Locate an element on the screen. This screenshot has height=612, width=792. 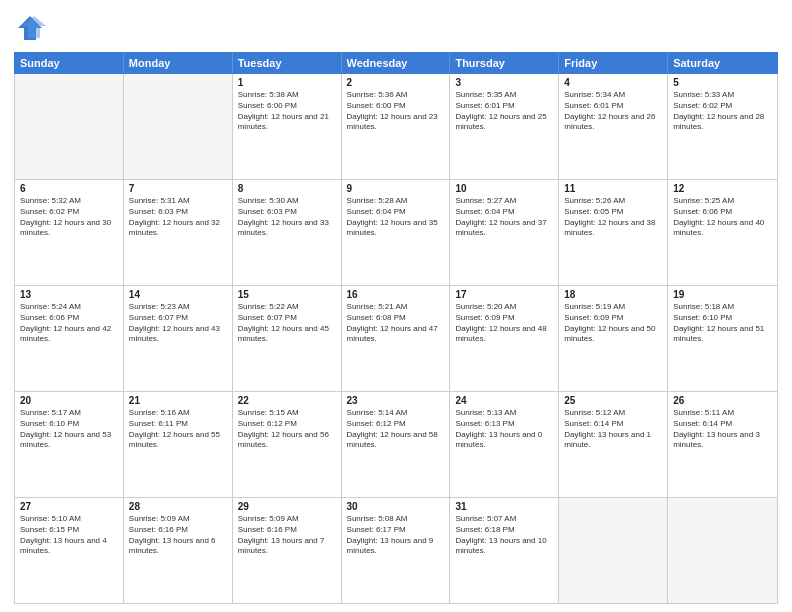
logo is located at coordinates (32, 30).